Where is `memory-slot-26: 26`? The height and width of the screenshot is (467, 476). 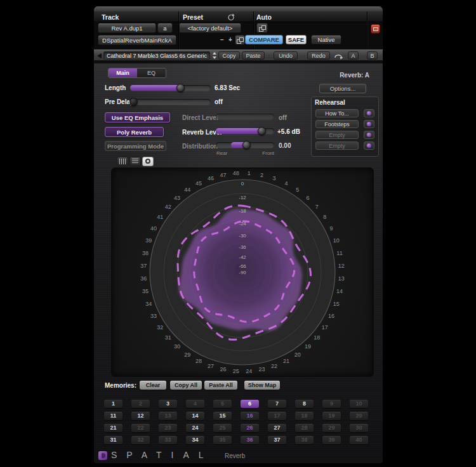 memory-slot-26: 26 is located at coordinates (250, 428).